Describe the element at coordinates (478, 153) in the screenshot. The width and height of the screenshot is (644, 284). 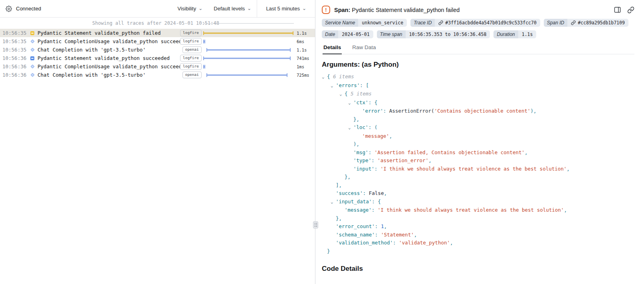
I see `code-line: 'msg': 'Assertion failed, Contains objec…` at that location.